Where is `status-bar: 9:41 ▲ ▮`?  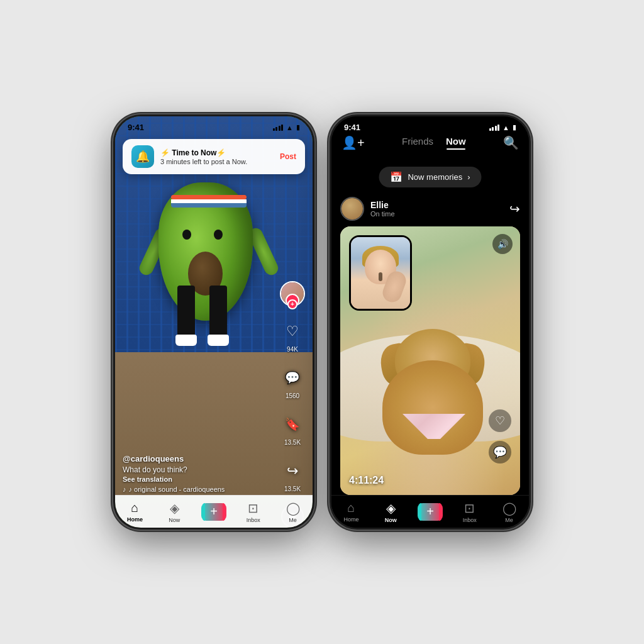
status-bar: 9:41 ▲ ▮ is located at coordinates (214, 126).